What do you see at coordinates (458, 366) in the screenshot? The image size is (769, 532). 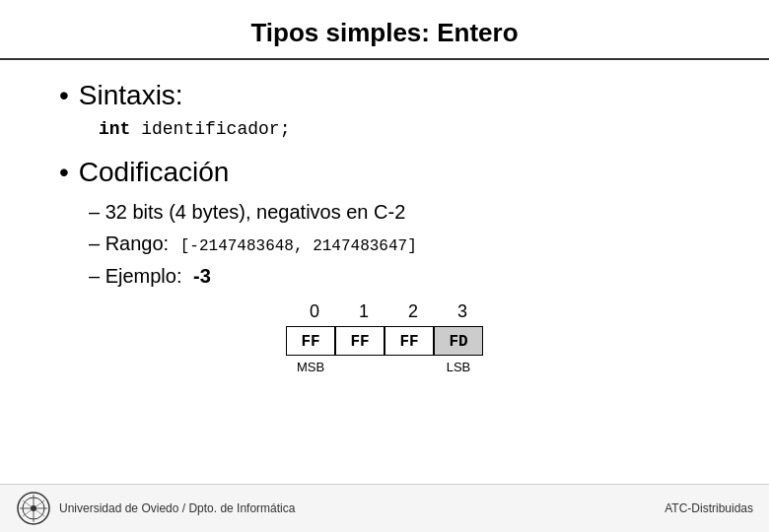 I see `lsb-label: LSB` at bounding box center [458, 366].